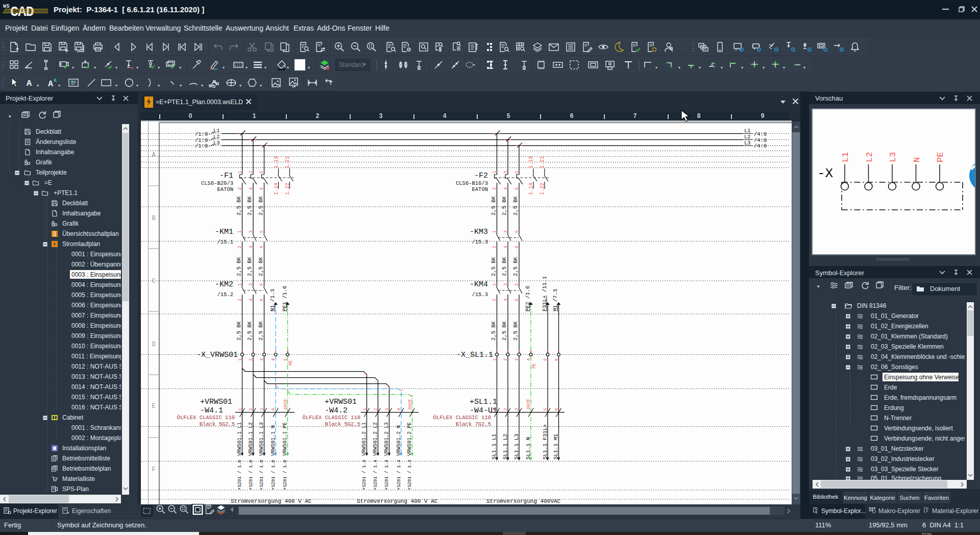 The width and height of the screenshot is (980, 535). Describe the element at coordinates (472, 183) in the screenshot. I see `svg-text: CLS6-B16/3` at that location.